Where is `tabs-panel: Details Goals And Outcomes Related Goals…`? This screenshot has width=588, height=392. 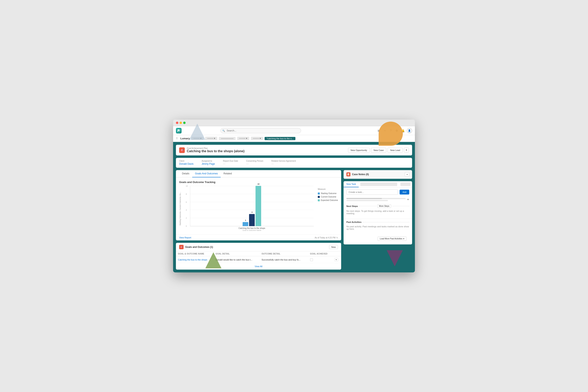 tabs-panel: Details Goals And Outcomes Related Goals… is located at coordinates (258, 206).